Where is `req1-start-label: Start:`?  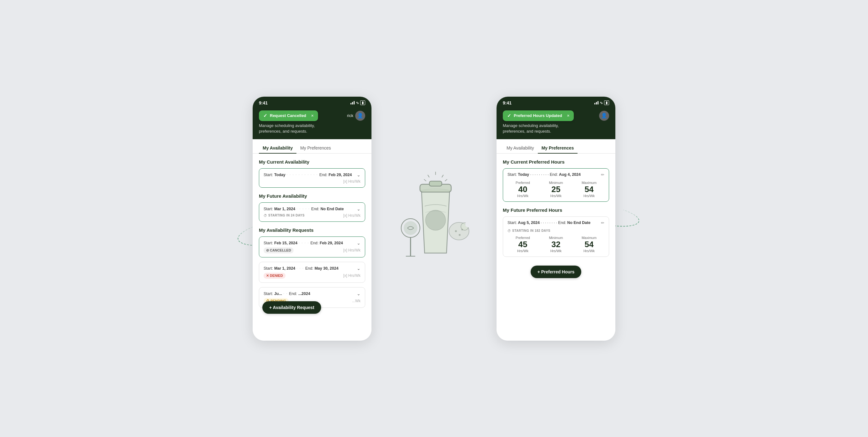 req1-start-label: Start: is located at coordinates (268, 268).